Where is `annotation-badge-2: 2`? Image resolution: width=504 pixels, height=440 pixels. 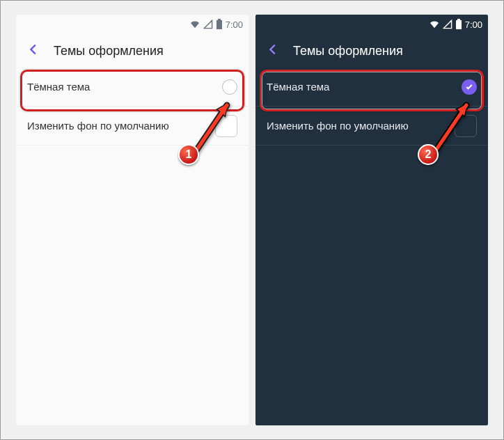
annotation-badge-2: 2 is located at coordinates (428, 155).